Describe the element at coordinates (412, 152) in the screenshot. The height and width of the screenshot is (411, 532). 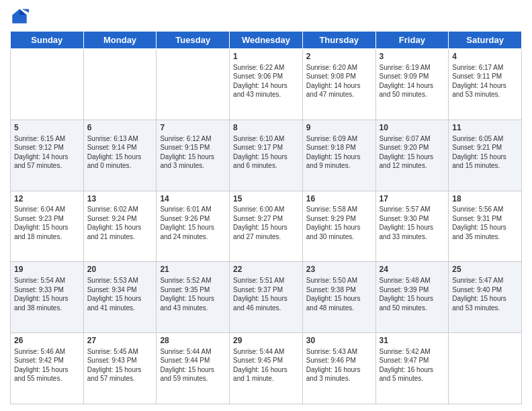
I see `day-info: Sunrise: 6:07 AM Sunset: 9:20 PM Dayligh…` at that location.